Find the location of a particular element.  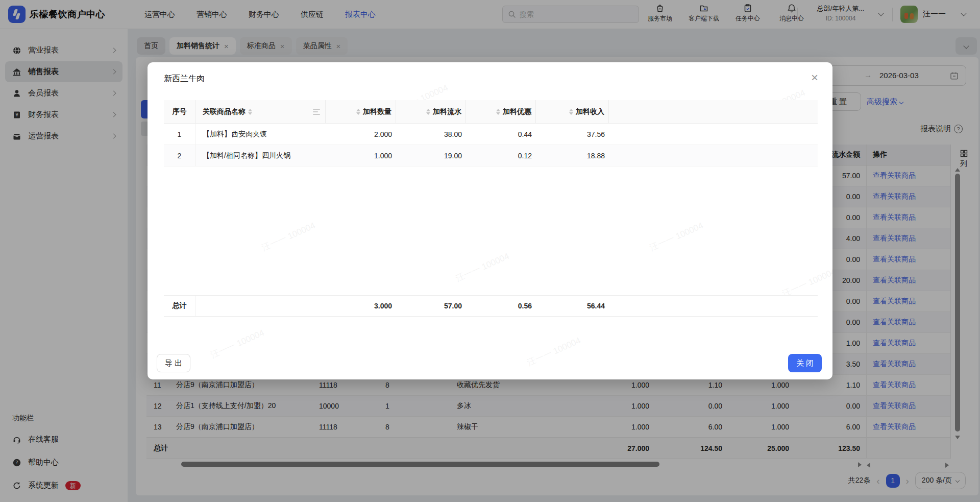

related-product-name: 【加料】西安肉夹馍 is located at coordinates (260, 134).